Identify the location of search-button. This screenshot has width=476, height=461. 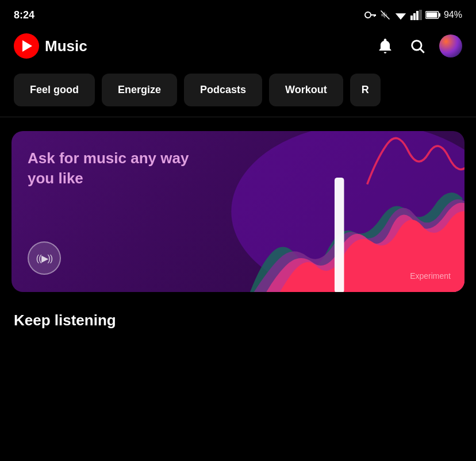
(417, 46).